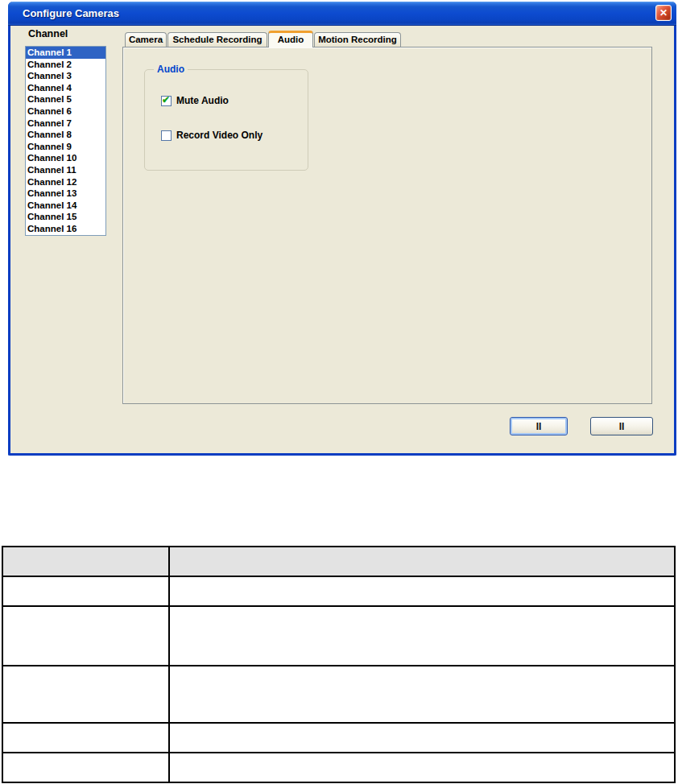 The width and height of the screenshot is (678, 784). What do you see at coordinates (539, 427) in the screenshot?
I see `ok-button: II` at bounding box center [539, 427].